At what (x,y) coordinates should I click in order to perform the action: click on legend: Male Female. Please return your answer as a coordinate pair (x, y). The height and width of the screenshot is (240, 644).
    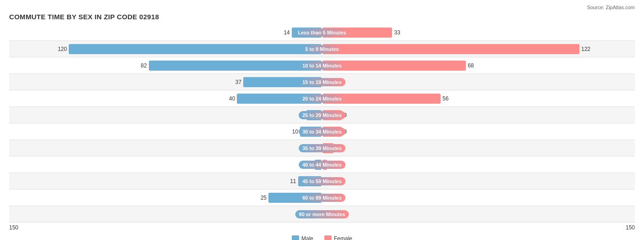
    Looking at the image, I should click on (322, 238).